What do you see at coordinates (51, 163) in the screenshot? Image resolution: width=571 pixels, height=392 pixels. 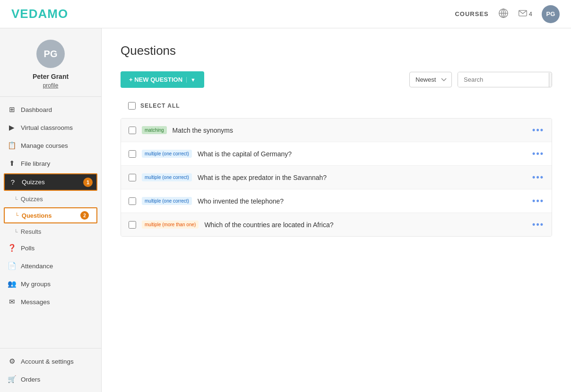 I see `sidebar-item-file-library: ⬆ File library` at bounding box center [51, 163].